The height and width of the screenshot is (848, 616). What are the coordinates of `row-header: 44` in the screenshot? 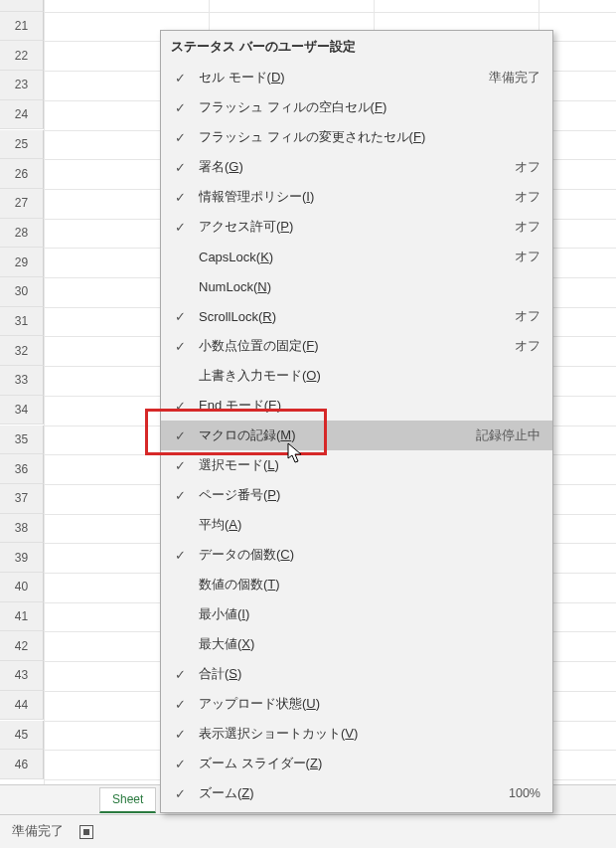 It's located at (22, 706).